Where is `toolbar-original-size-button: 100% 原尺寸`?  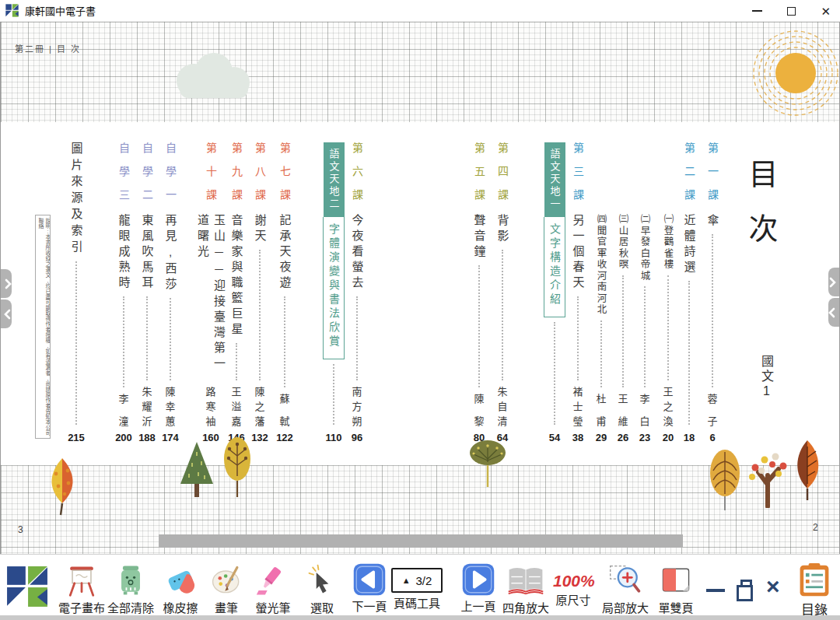 toolbar-original-size-button: 100% 原尺寸 is located at coordinates (573, 585).